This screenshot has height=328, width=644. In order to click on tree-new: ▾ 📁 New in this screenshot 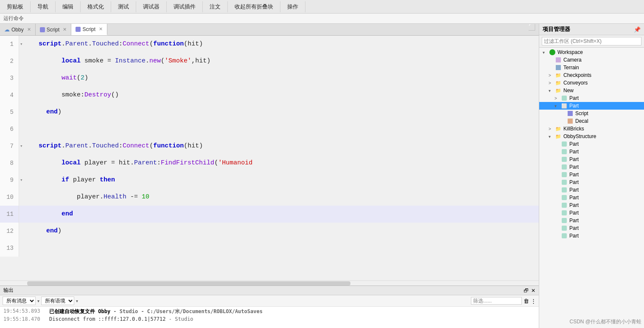, I will do `click(591, 90)`.